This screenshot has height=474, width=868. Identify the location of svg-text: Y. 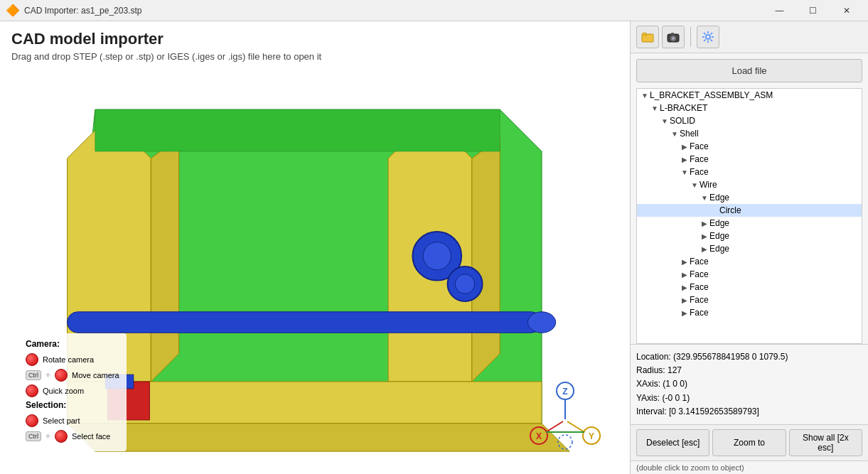
(591, 436).